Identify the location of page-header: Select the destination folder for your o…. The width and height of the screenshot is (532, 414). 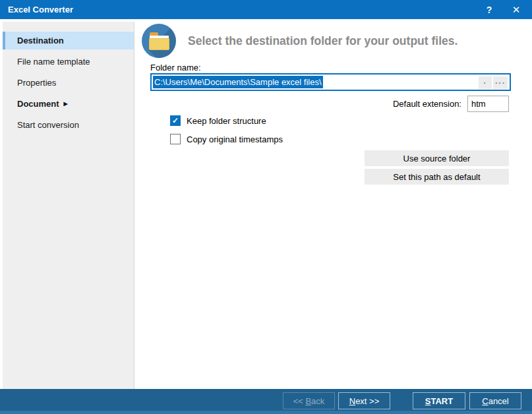
(299, 41).